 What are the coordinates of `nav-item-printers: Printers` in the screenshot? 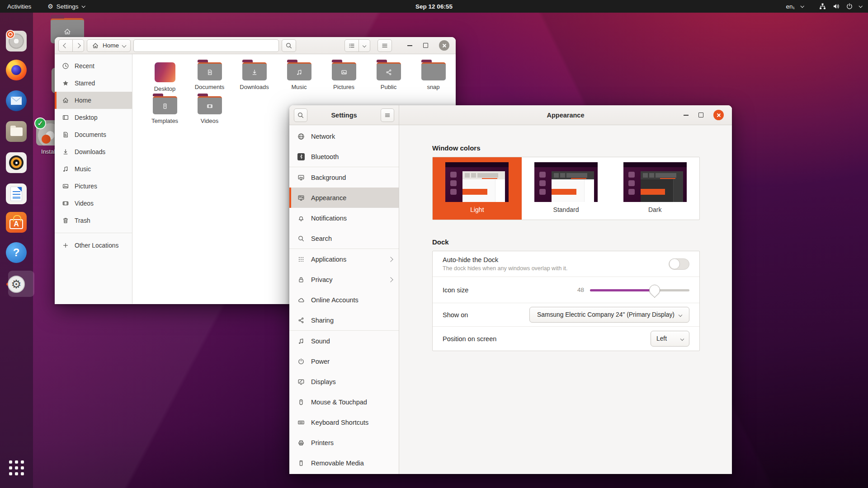 It's located at (344, 443).